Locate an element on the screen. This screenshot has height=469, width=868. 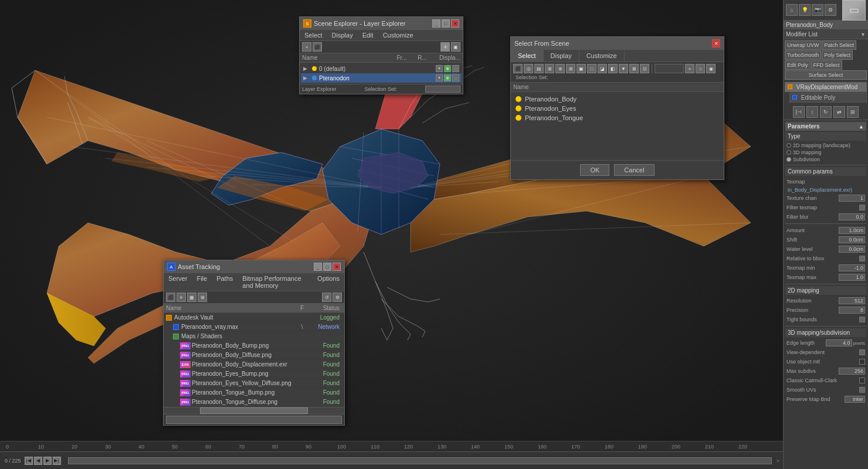
scene-explorer-close: ✕ is located at coordinates (455, 23).